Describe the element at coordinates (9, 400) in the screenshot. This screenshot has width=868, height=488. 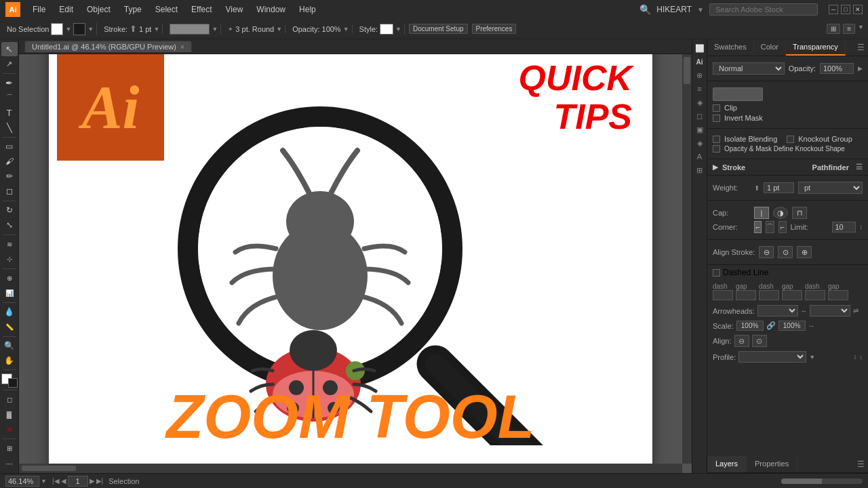
I see `none-swatch: ◻` at that location.